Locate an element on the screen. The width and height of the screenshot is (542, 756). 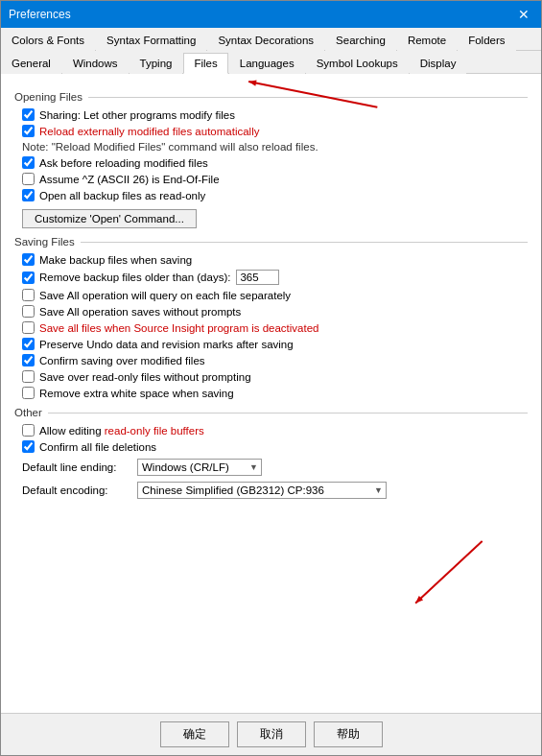
open-backup-label: Open all backup files as read-only is located at coordinates (123, 196).